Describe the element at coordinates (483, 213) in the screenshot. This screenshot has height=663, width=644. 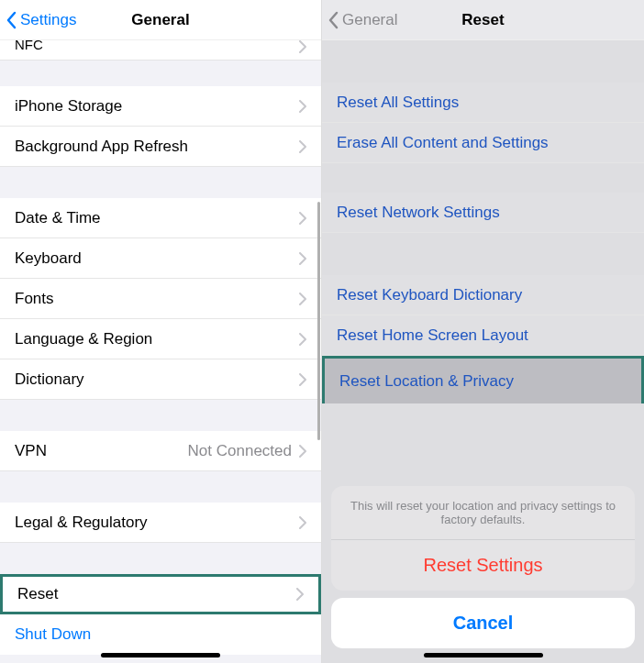
I see `row-reset-network: Reset Network Settings` at that location.